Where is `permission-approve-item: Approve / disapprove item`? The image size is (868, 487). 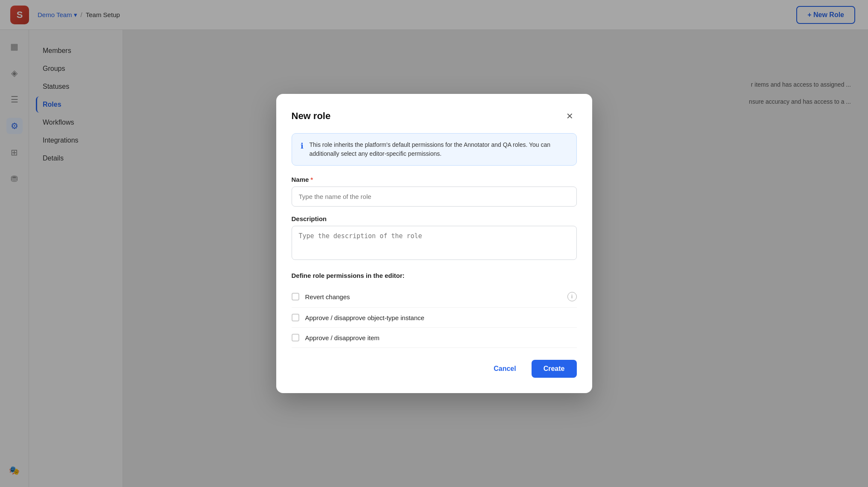
permission-approve-item: Approve / disapprove item is located at coordinates (434, 338).